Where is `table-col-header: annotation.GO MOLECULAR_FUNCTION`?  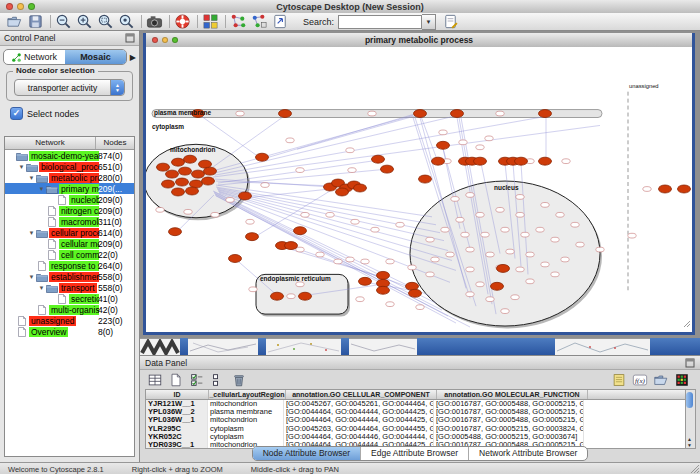
table-col-header: annotation.GO MOLECULAR_FUNCTION is located at coordinates (512, 394).